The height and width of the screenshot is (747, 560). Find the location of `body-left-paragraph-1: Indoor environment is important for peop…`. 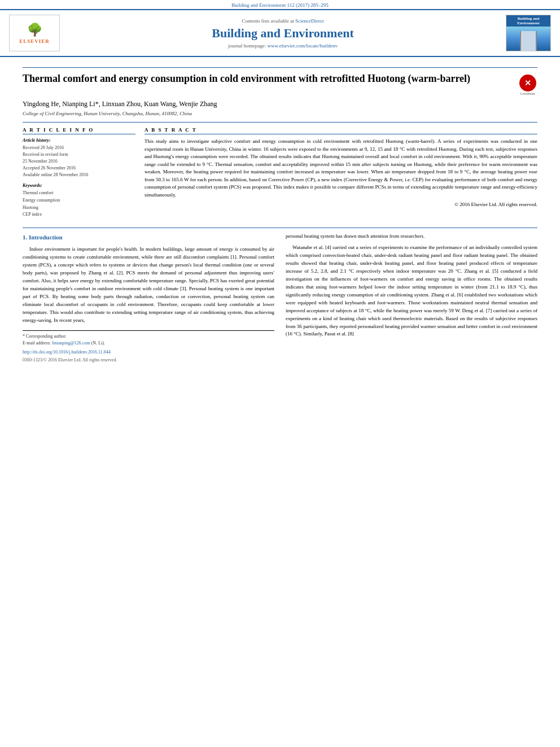

body-left-paragraph-1: Indoor environment is important for peop… is located at coordinates (148, 285).